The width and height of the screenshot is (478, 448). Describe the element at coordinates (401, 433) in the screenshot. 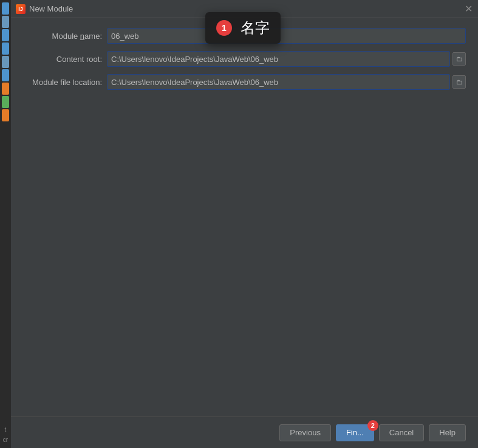

I see `cancel-button: Cancel` at that location.